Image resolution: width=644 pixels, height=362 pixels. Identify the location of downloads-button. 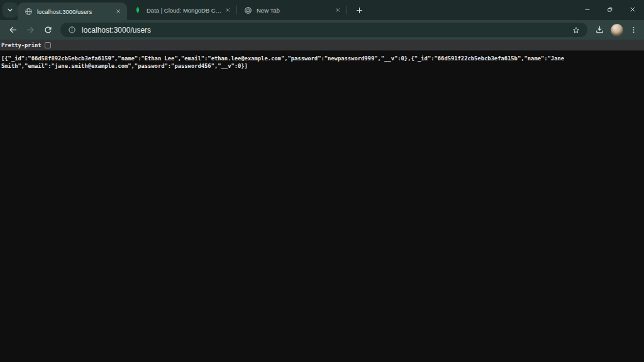
(599, 30).